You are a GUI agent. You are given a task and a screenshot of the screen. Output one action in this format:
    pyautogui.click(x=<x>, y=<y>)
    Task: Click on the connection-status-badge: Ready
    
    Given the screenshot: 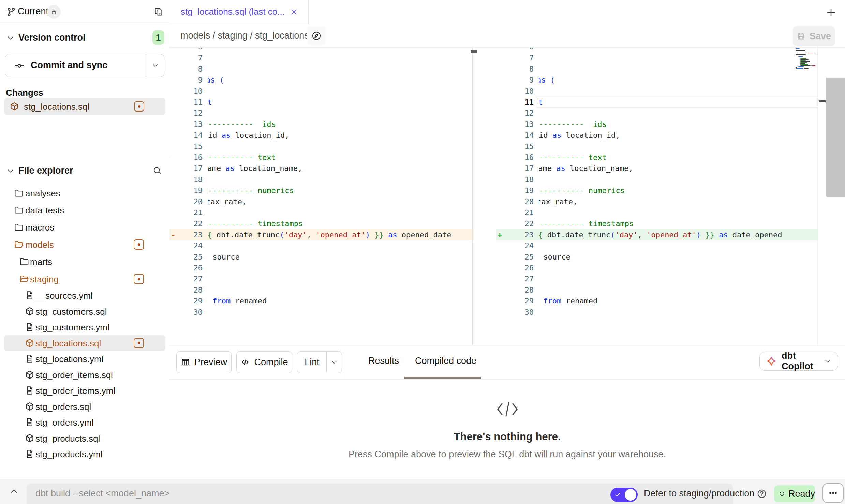 What is the action you would take?
    pyautogui.click(x=795, y=494)
    